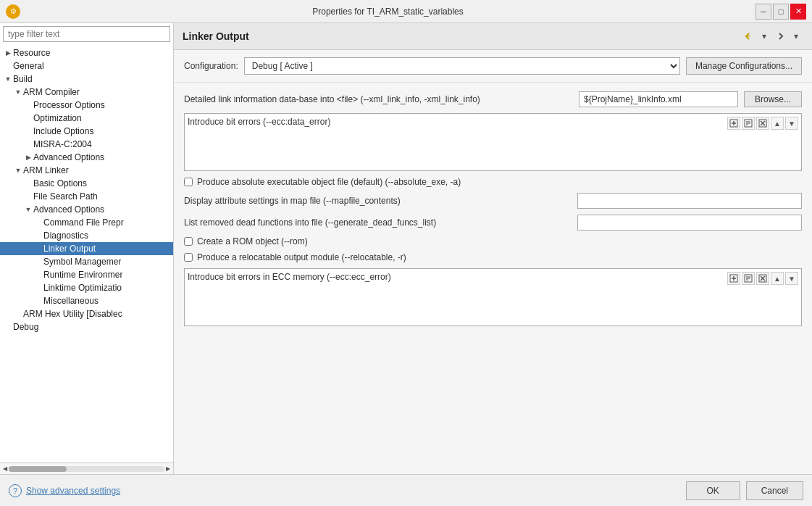  Describe the element at coordinates (493, 241) in the screenshot. I see `create-rom-row: Create a ROM object (--rom)` at that location.